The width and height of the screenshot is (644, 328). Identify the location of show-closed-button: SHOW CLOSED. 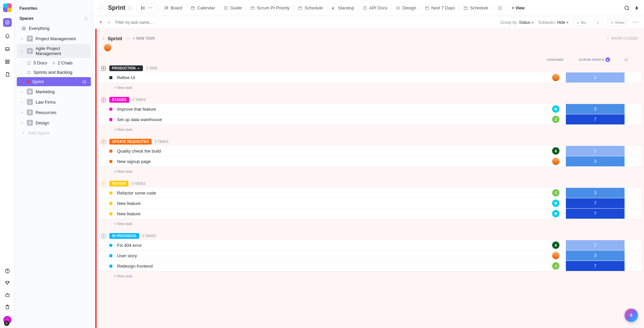
(622, 38).